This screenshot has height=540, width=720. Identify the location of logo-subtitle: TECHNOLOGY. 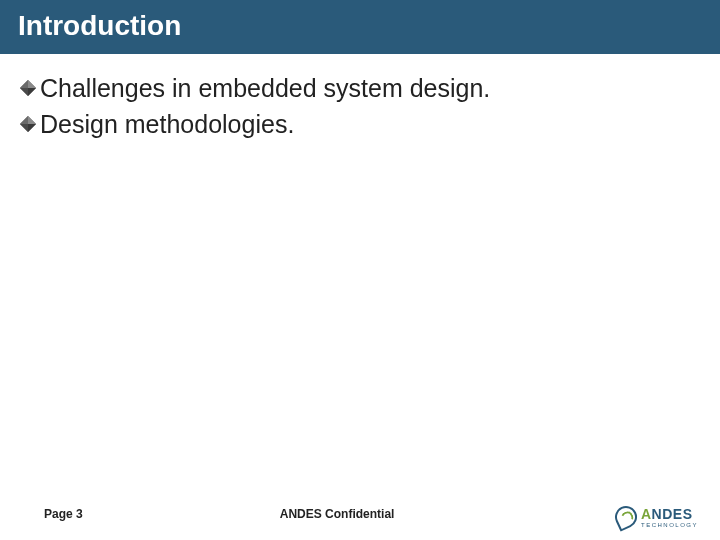
(670, 525).